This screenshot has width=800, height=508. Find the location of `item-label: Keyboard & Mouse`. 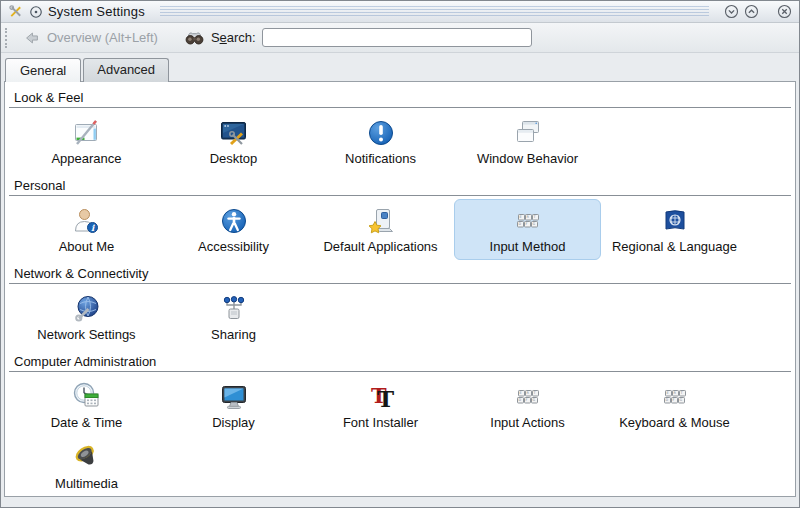

item-label: Keyboard & Mouse is located at coordinates (674, 422).